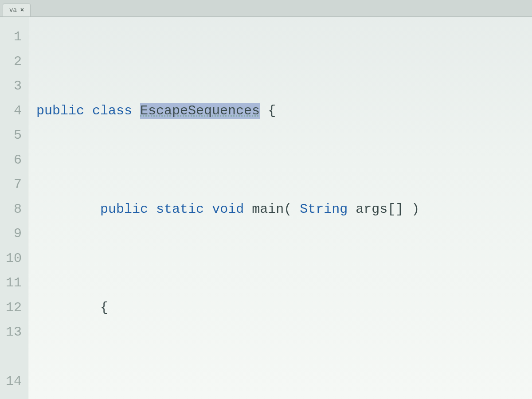  Describe the element at coordinates (11, 160) in the screenshot. I see `line-number: 6` at that location.